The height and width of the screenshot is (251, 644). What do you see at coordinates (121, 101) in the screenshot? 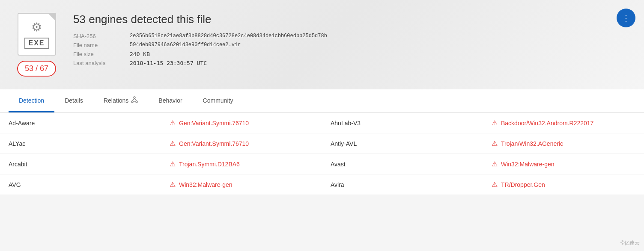
I see `tab-relations: Relations` at bounding box center [121, 101].